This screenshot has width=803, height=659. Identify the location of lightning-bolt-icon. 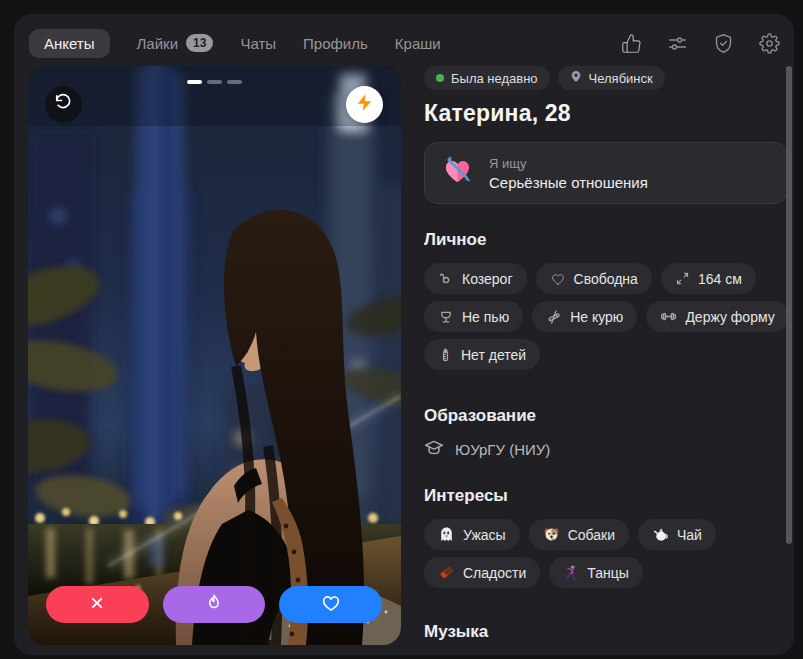
(364, 104).